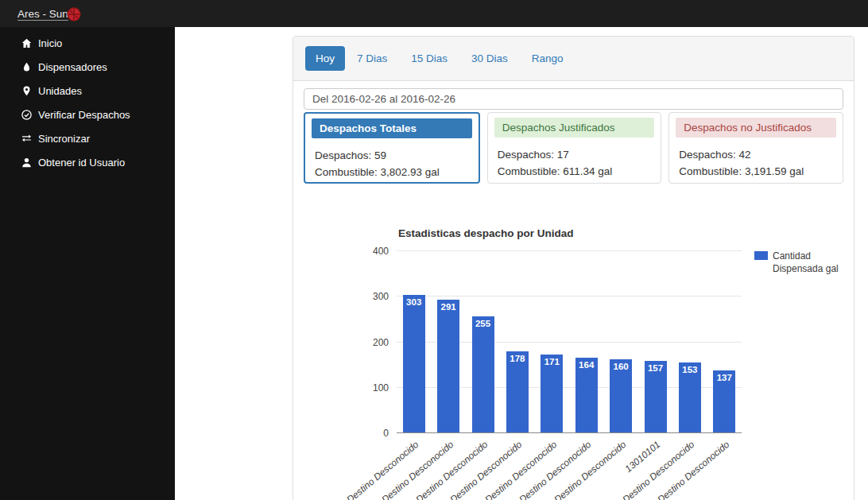 This screenshot has height=500, width=868. What do you see at coordinates (552, 362) in the screenshot?
I see `bar-value-label: 171` at bounding box center [552, 362].